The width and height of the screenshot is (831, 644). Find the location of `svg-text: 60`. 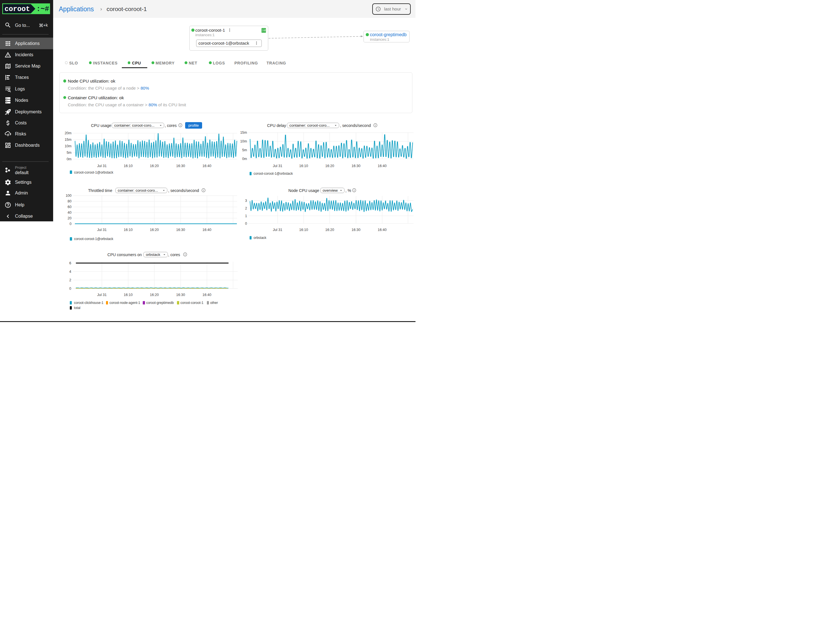

svg-text: 60 is located at coordinates (70, 207).